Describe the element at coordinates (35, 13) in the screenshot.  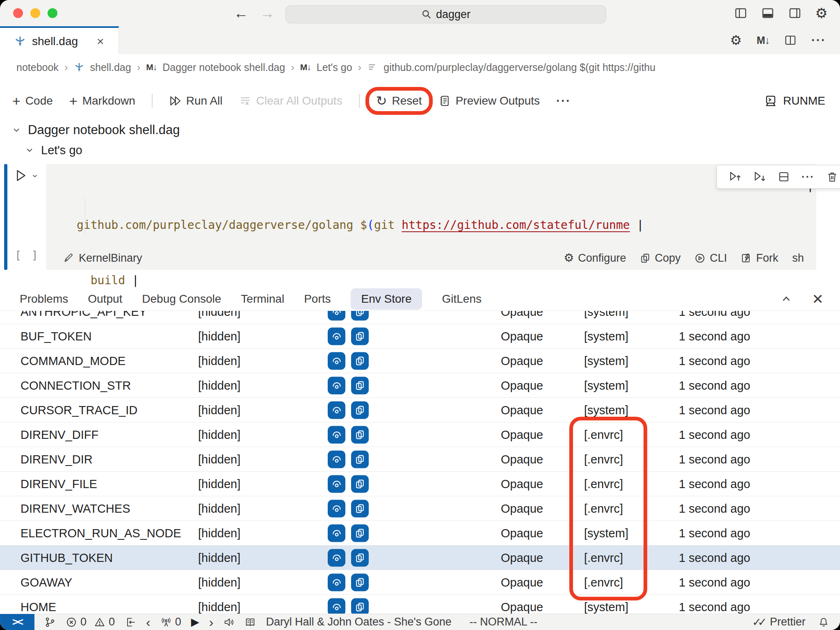
I see `minimize-window-button` at that location.